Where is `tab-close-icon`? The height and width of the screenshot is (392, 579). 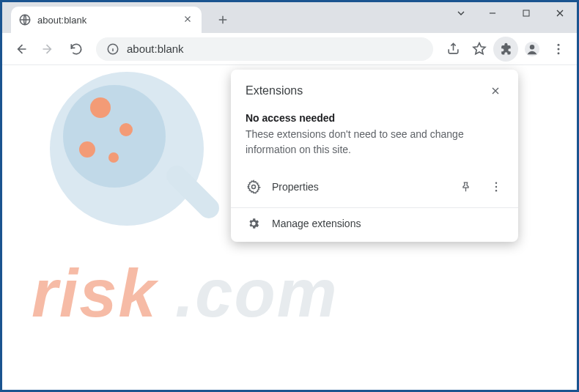
tab-close-icon is located at coordinates (188, 20).